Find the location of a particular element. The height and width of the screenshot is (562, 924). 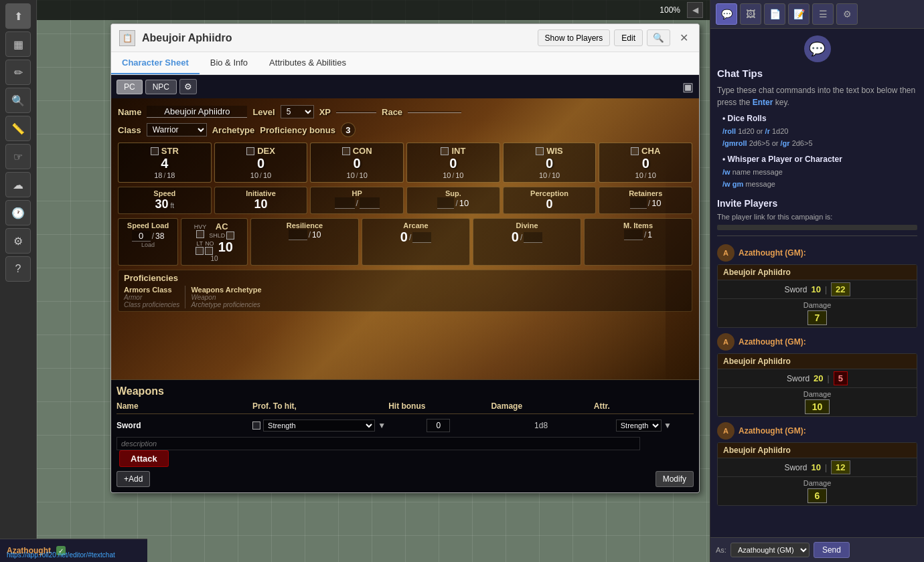

race-value is located at coordinates (435, 112).